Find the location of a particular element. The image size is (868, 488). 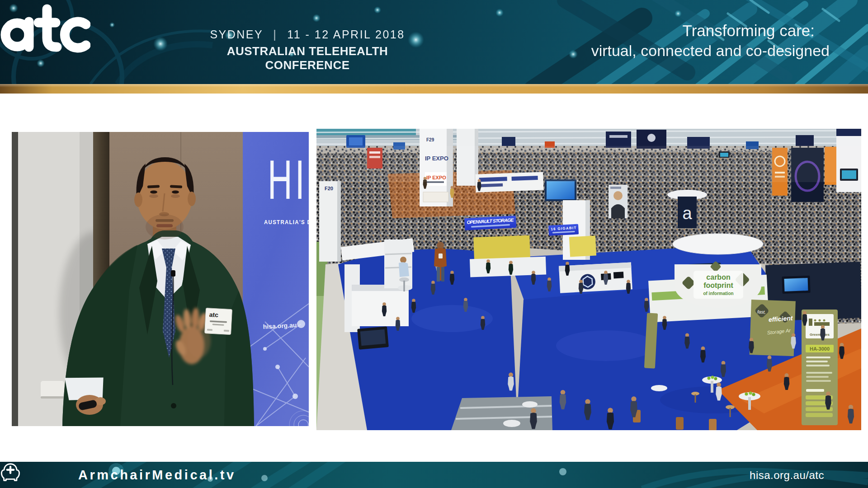

event-title-block: SYDNEY | 11 - 12 APRIL 2018 AUSTRALIAN T… is located at coordinates (307, 50).